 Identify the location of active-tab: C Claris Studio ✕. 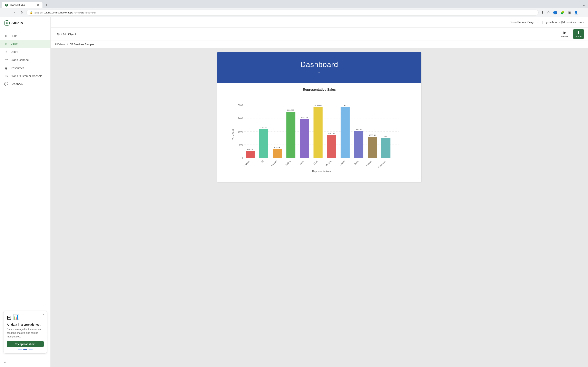
(22, 5).